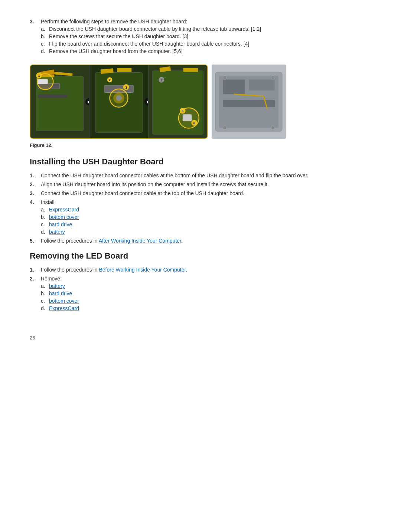 Image resolution: width=401 pixels, height=532 pixels. What do you see at coordinates (151, 44) in the screenshot?
I see `step-3c: c. Flip the board over and disconnect th…` at bounding box center [151, 44].